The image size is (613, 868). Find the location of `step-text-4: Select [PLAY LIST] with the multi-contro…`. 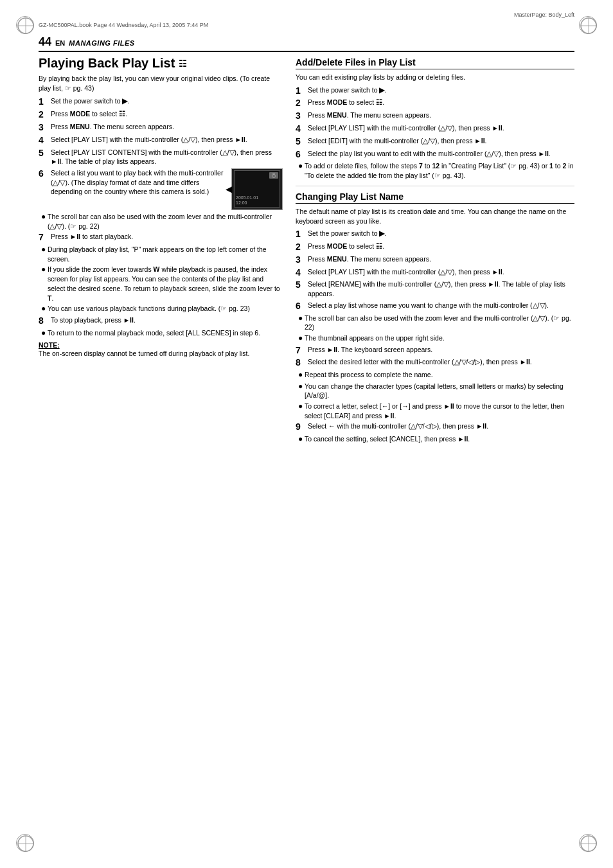

step-text-4: Select [PLAY LIST] with the multi-contro… is located at coordinates (167, 140).